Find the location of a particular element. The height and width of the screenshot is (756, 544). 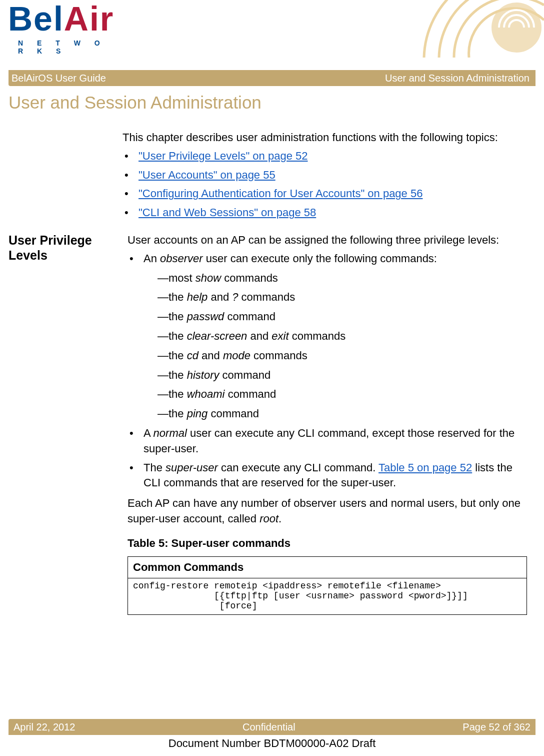

footer-bar: April 22, 2012 Confidential Page 52 of 3… is located at coordinates (272, 727).